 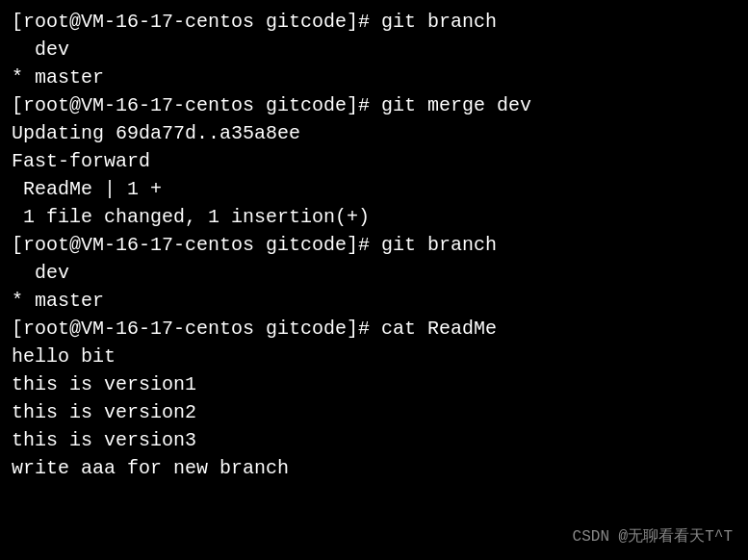 I want to click on terminal-line-line2: dev, so click(x=374, y=50).